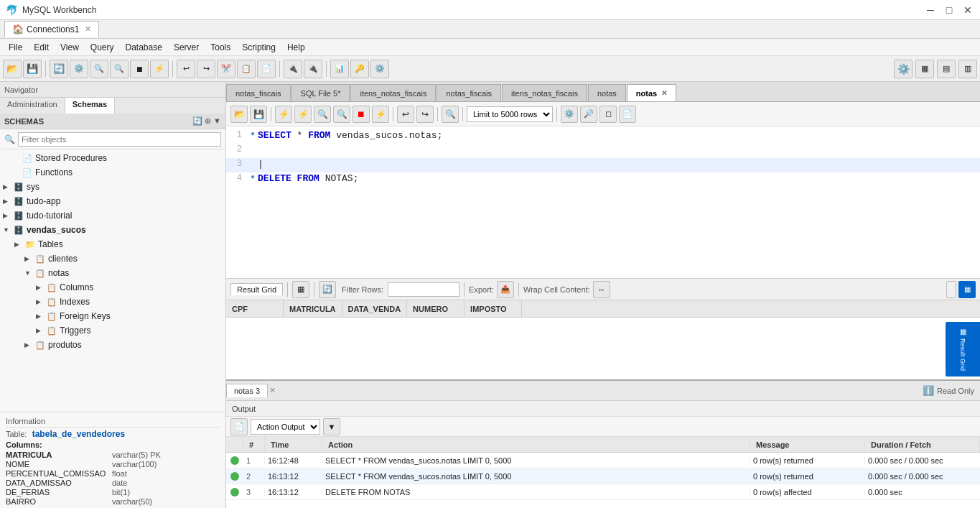 This screenshot has height=508, width=980. I want to click on tree-tudo-tutorial: ▶ 🗄️ tudo-tutorial, so click(113, 216).